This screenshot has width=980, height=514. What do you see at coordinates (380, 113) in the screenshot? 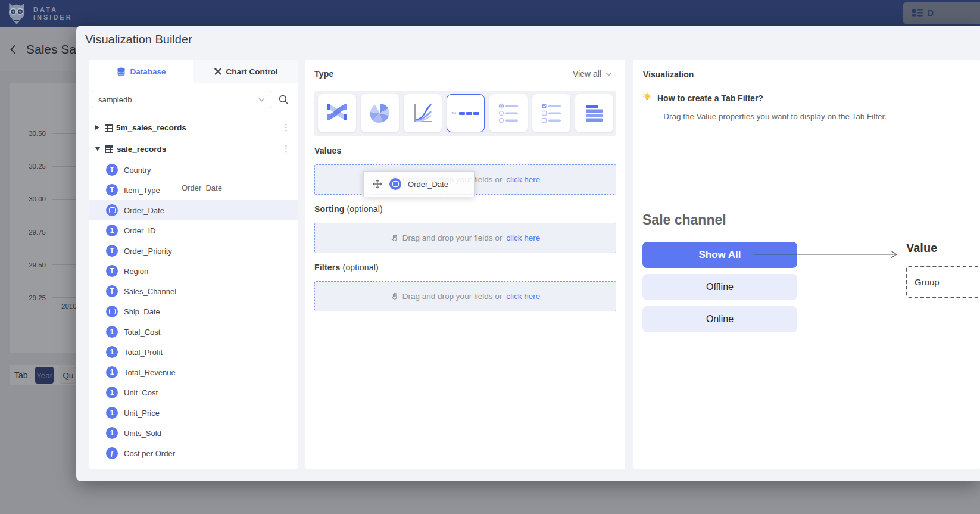
I see `pie-chart-icon` at bounding box center [380, 113].